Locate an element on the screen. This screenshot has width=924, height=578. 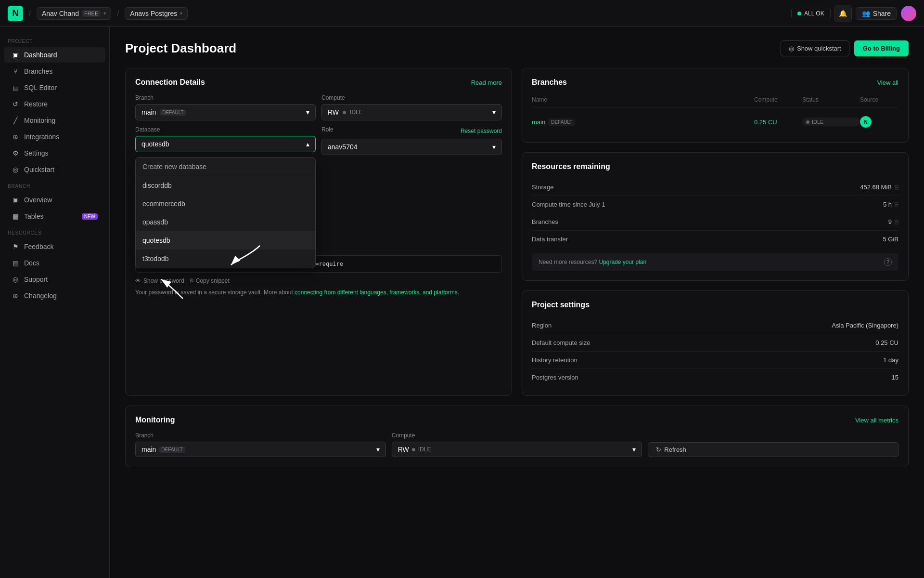
branches-copy-icon: ⎘ is located at coordinates (897, 222).